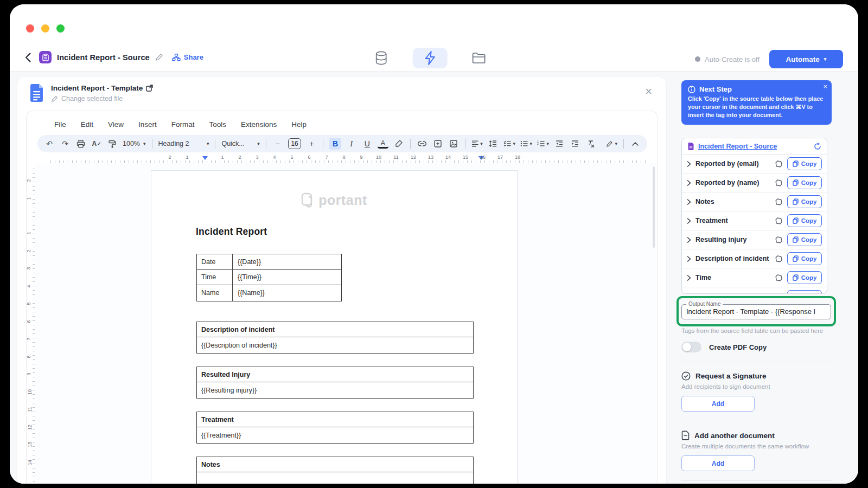  I want to click on underline-button: U, so click(367, 144).